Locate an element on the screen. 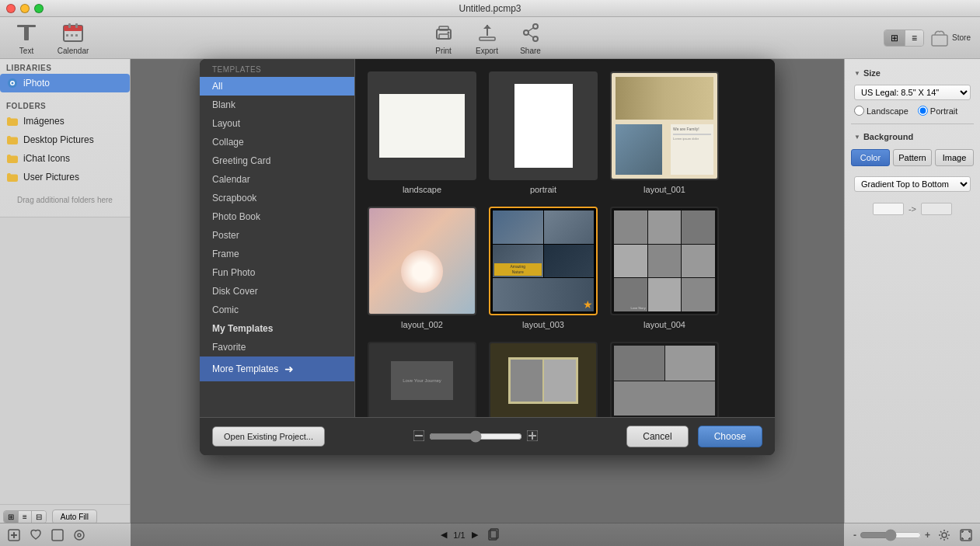  template-layout004: Love Story layout_004 is located at coordinates (664, 268).